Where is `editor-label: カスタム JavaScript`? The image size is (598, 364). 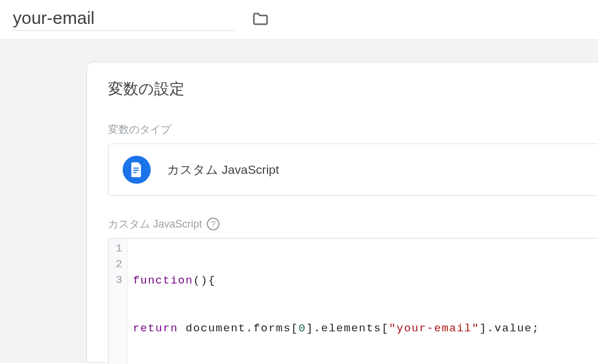 editor-label: カスタム JavaScript is located at coordinates (155, 224).